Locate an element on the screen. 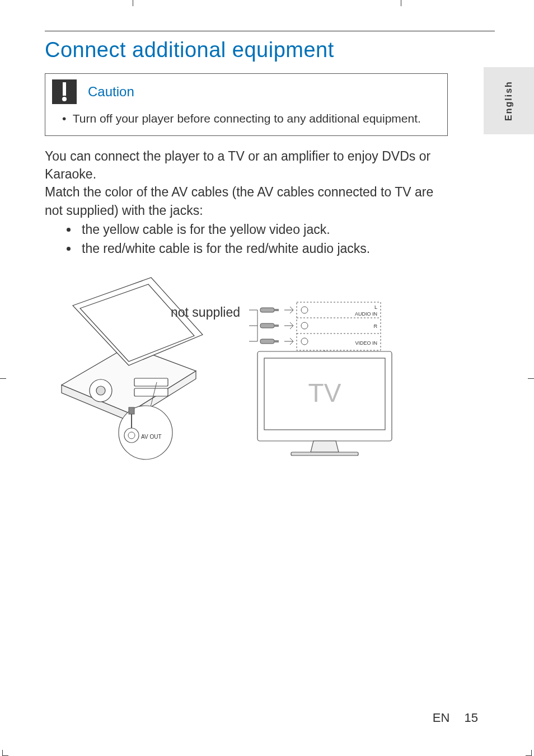 The width and height of the screenshot is (534, 756). not-supplied-label: not supplied is located at coordinates (205, 312).